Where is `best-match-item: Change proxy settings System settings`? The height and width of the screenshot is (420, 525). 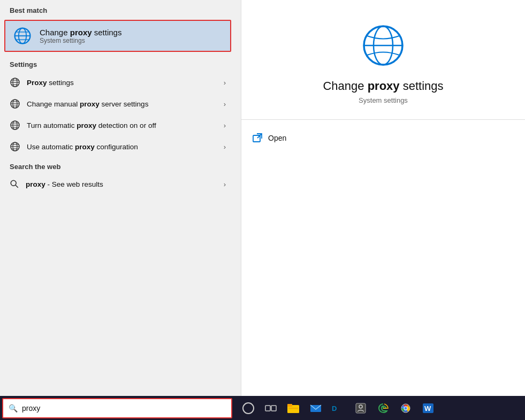 best-match-item: Change proxy settings System settings is located at coordinates (118, 36).